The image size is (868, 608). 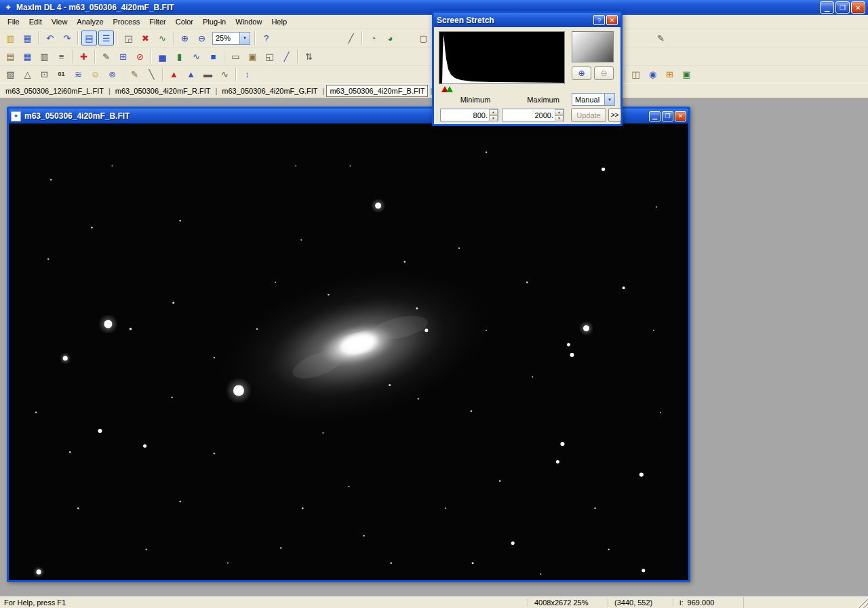 What do you see at coordinates (529, 115) in the screenshot?
I see `maximum-input` at bounding box center [529, 115].